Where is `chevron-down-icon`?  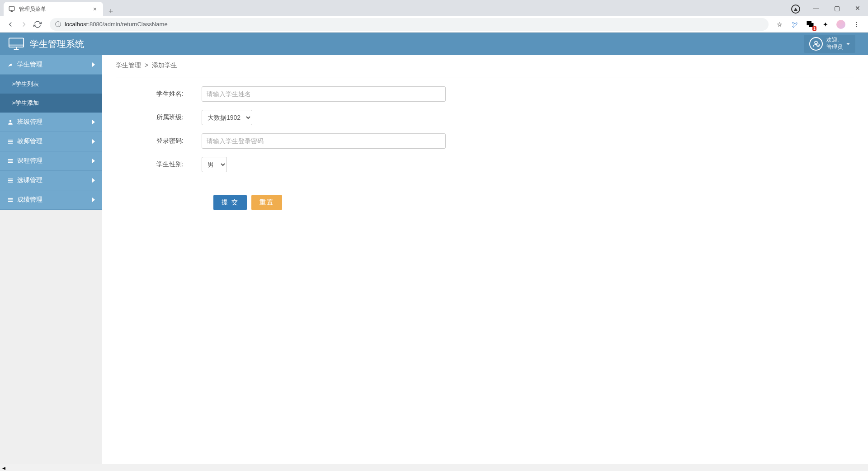 chevron-down-icon is located at coordinates (848, 44).